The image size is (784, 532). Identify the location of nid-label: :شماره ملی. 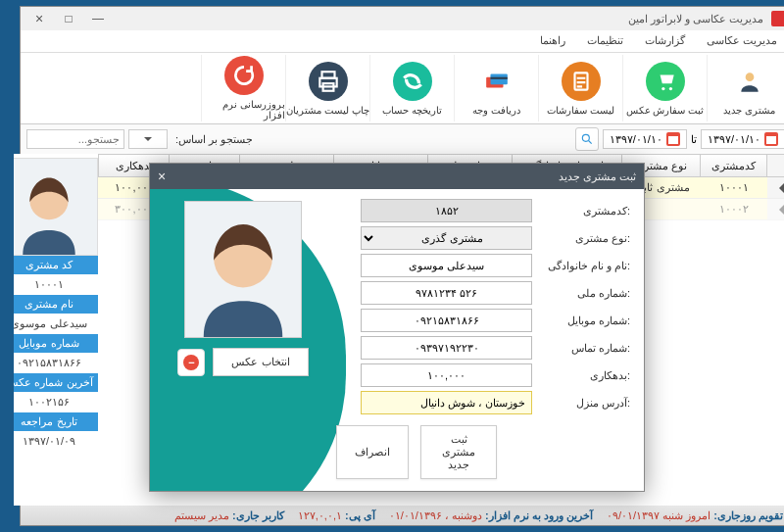
(572, 294).